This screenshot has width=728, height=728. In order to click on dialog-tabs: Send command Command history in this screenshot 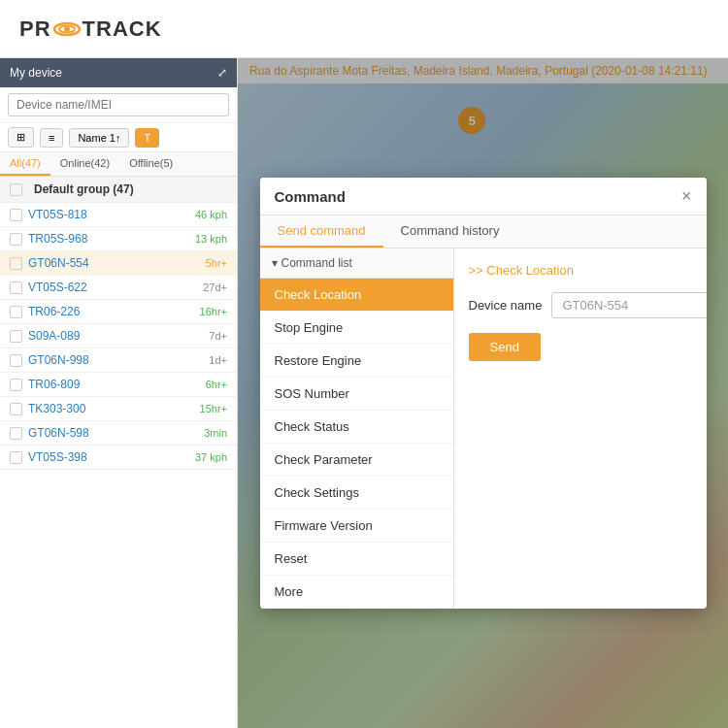, I will do `click(483, 232)`.